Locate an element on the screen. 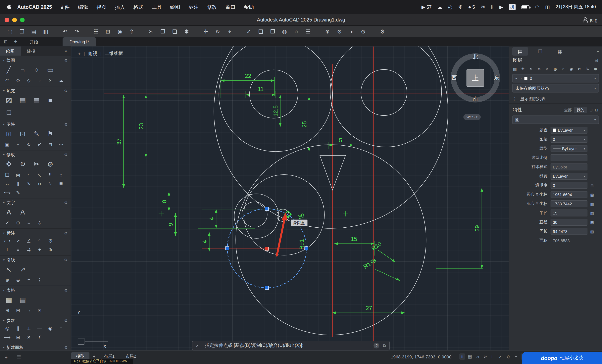  plot-icon: ☷ is located at coordinates (96, 32).